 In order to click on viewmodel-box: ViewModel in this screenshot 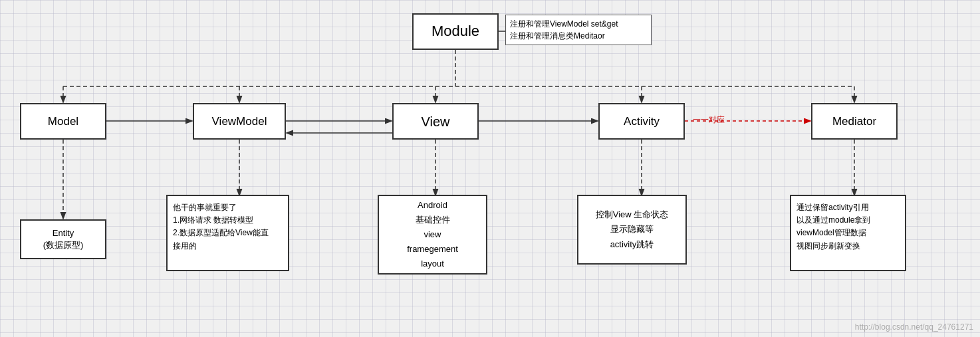, I will do `click(239, 121)`.